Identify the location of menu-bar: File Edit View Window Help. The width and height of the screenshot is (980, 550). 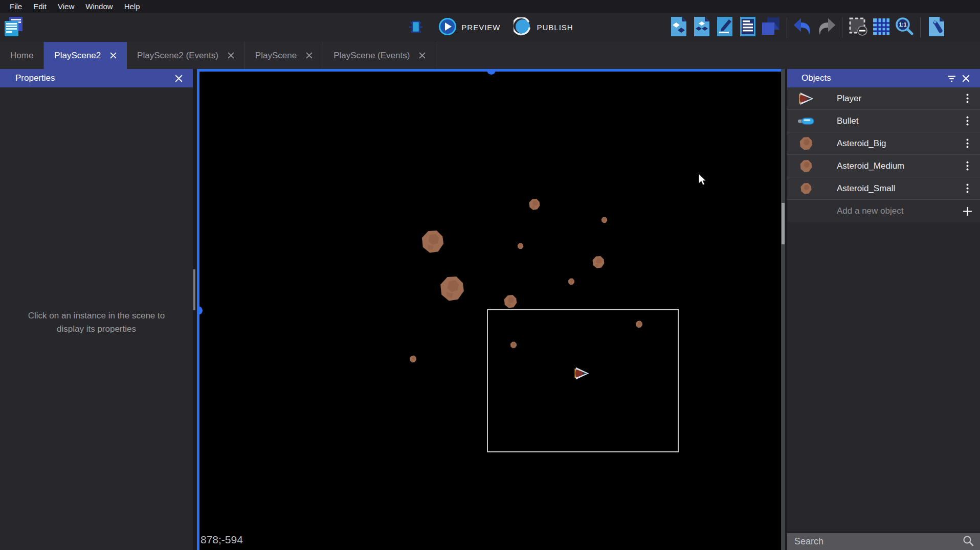
(490, 6).